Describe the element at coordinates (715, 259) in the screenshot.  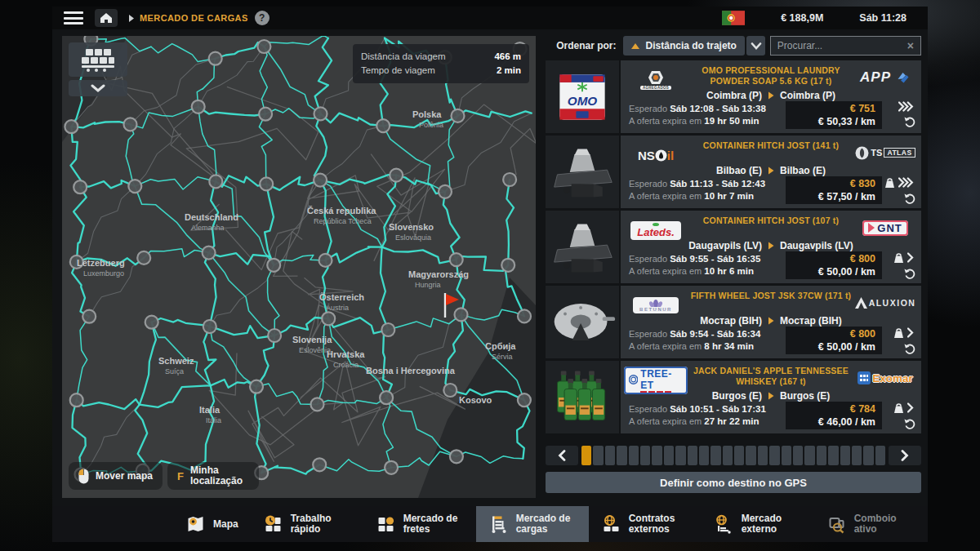
I see `expected-time: Sáb 9:55 - Sáb 16:35` at that location.